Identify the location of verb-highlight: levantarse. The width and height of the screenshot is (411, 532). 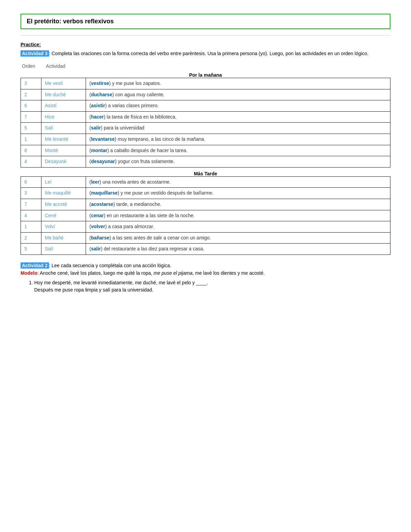
(103, 139).